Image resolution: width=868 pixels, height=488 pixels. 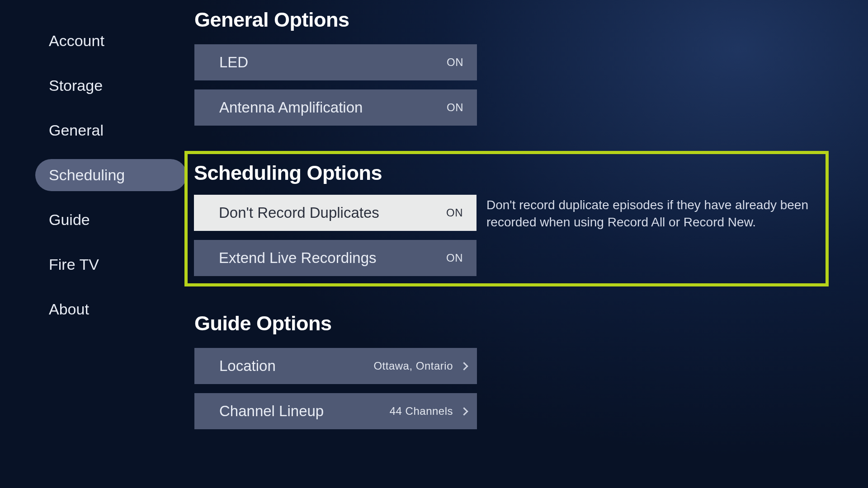 I want to click on sidebar-item-scheduling: Scheduling, so click(x=111, y=175).